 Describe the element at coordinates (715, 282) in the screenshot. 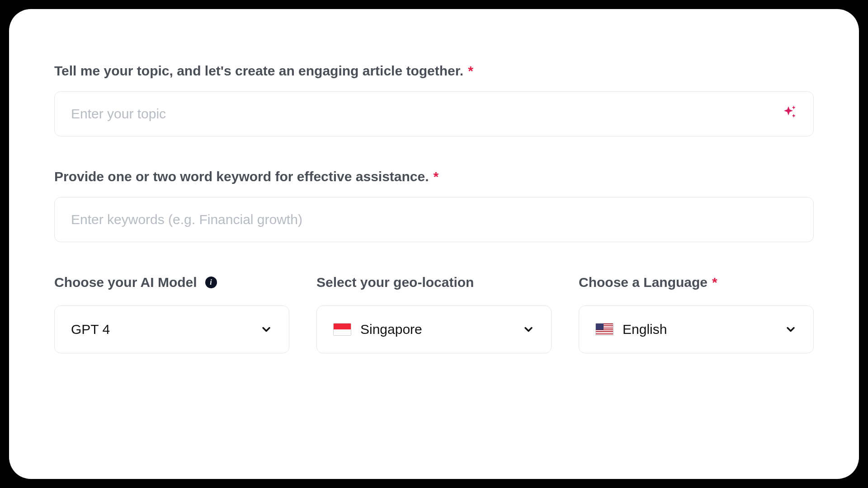

I see `language-required-marker: *` at that location.